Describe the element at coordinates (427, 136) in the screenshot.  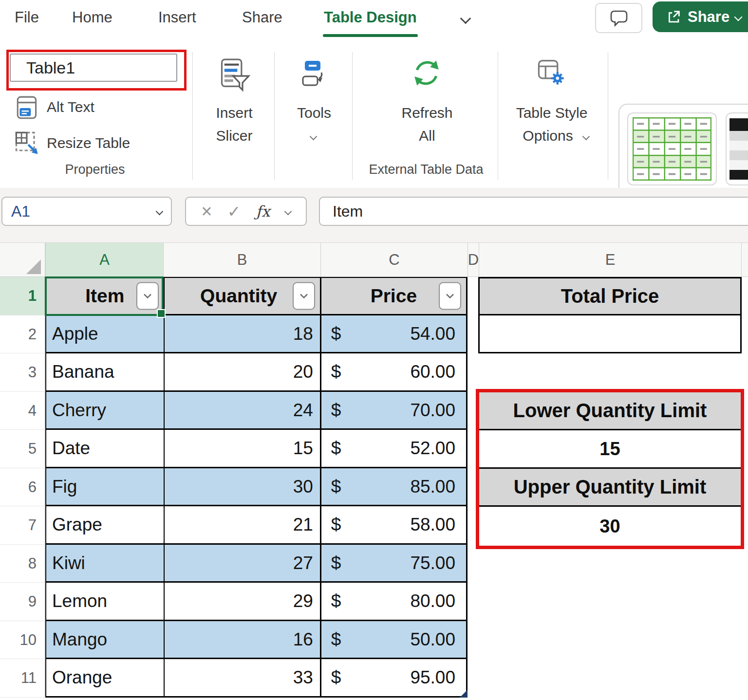
I see `refresh-all-button-line2: All` at that location.